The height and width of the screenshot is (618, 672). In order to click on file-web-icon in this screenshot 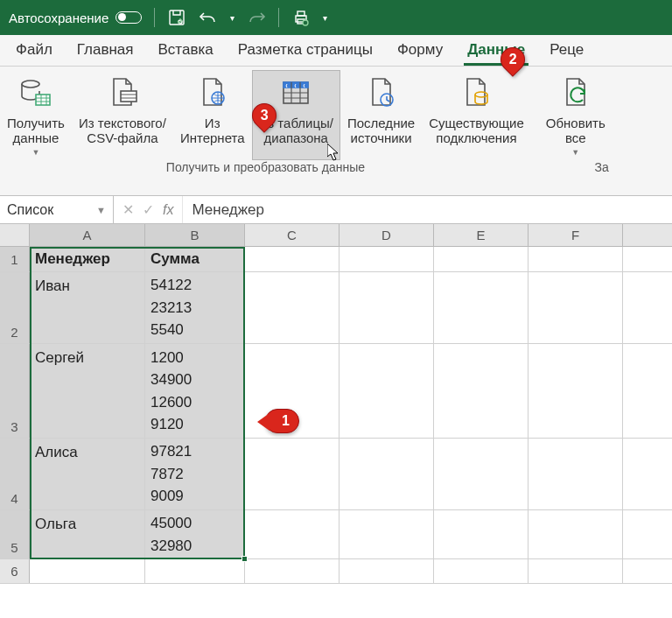, I will do `click(213, 93)`.